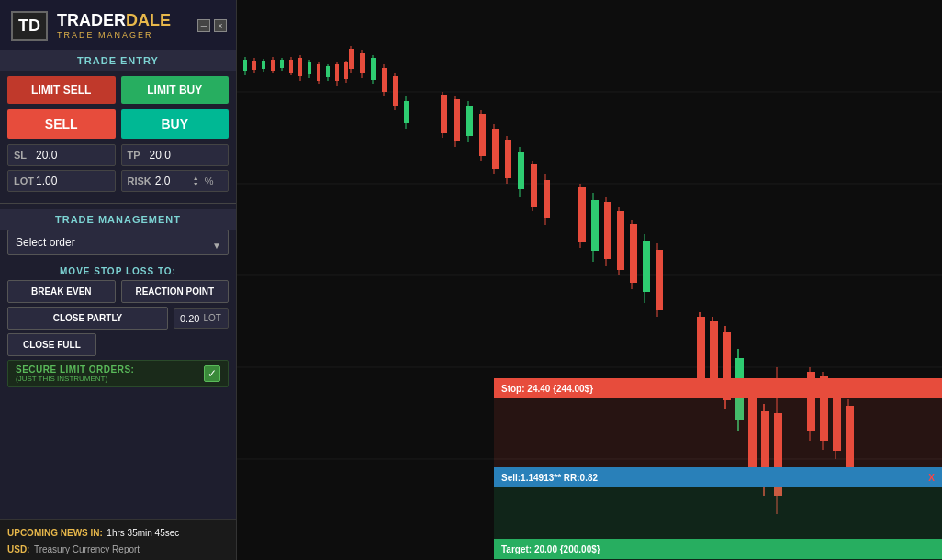  I want to click on close-full-button: CLOSE FULL, so click(51, 345).